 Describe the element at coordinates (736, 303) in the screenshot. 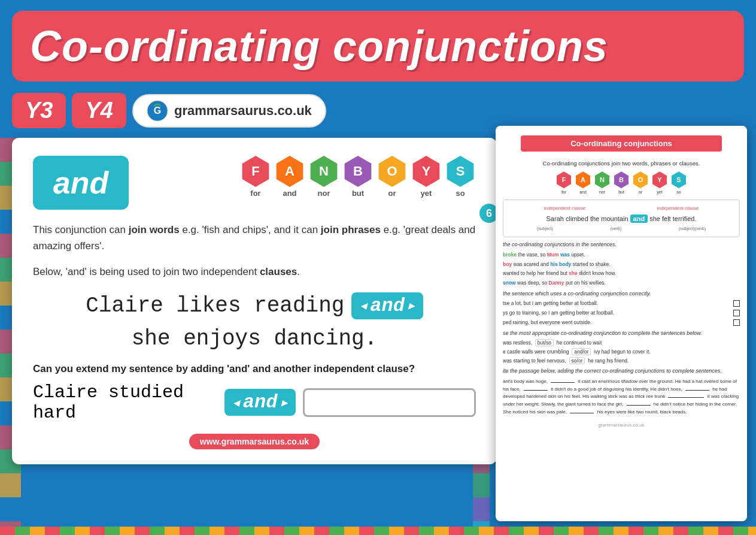

I see `ws-checkbox-box1` at that location.